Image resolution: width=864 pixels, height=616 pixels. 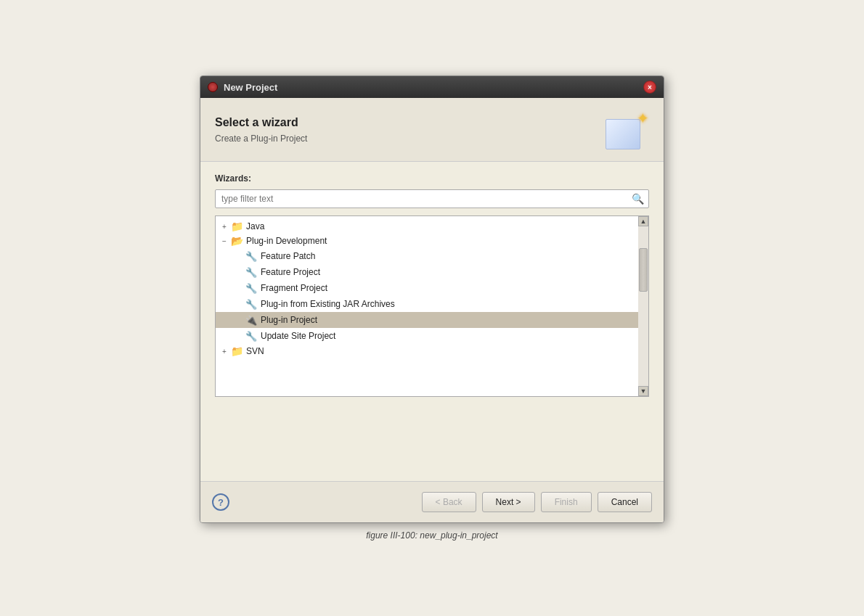 What do you see at coordinates (643, 306) in the screenshot?
I see `scrollbar: ▲ ▼` at bounding box center [643, 306].